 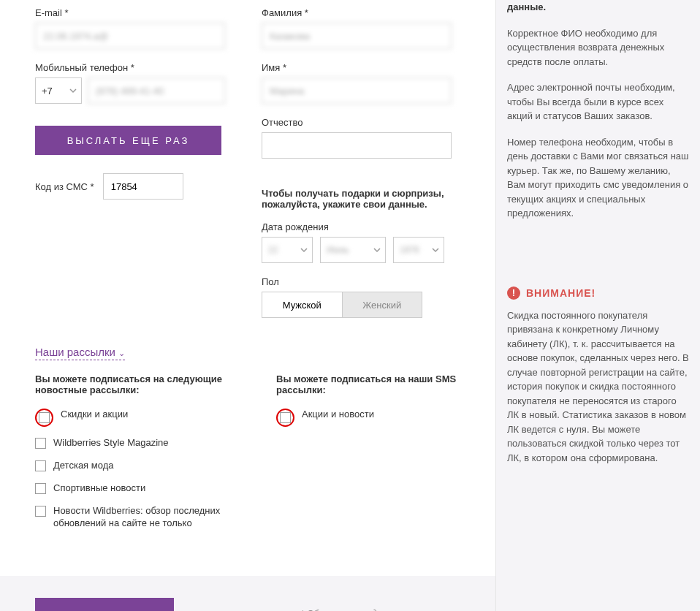 I want to click on birth-day-value: 22, so click(x=273, y=250).